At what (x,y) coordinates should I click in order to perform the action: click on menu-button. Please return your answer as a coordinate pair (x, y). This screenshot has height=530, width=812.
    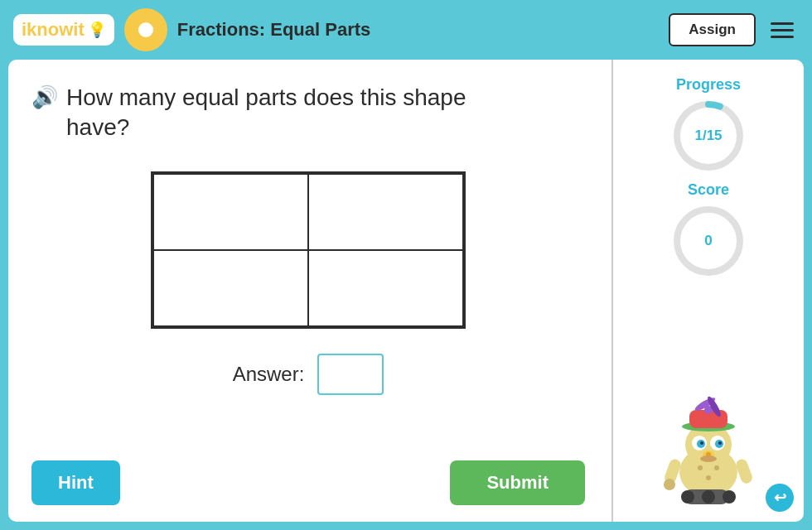
    Looking at the image, I should click on (782, 30).